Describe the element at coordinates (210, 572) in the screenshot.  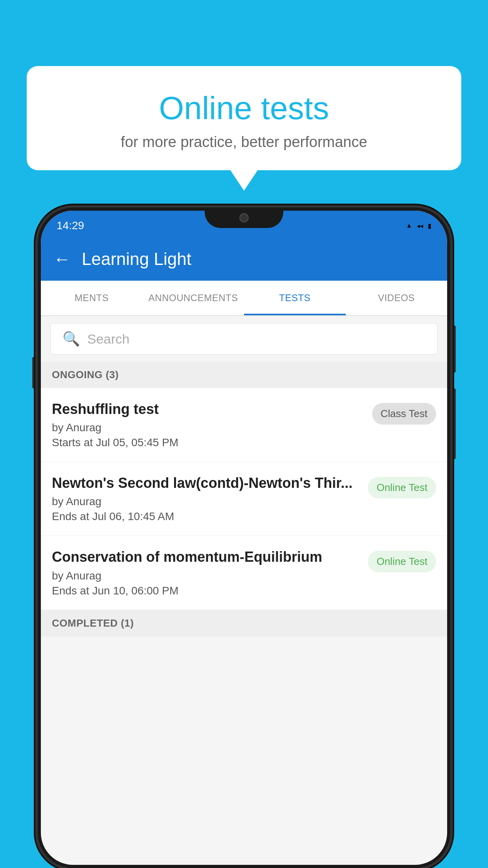
I see `test-info-3: Conservation of momentum-Equilibrium by …` at that location.